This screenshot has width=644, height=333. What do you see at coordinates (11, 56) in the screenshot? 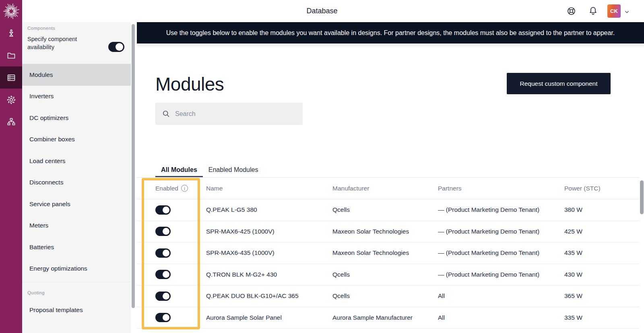
I see `folder-icon` at bounding box center [11, 56].